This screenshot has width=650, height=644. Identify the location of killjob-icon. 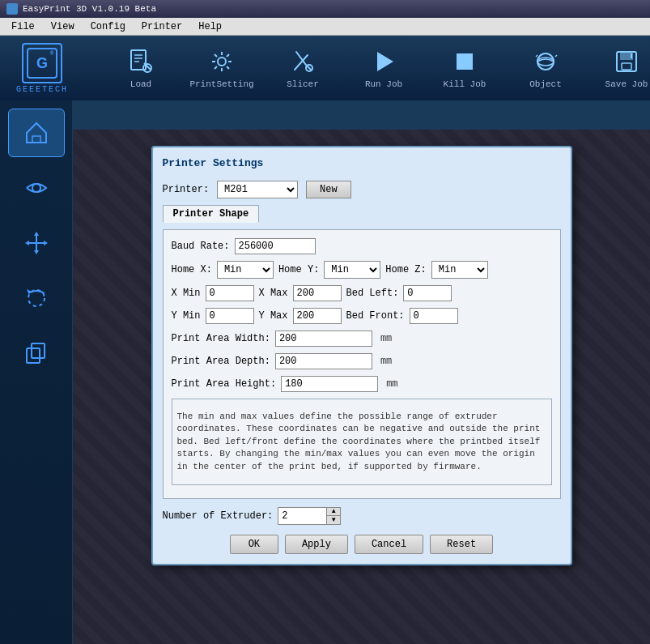
(465, 62).